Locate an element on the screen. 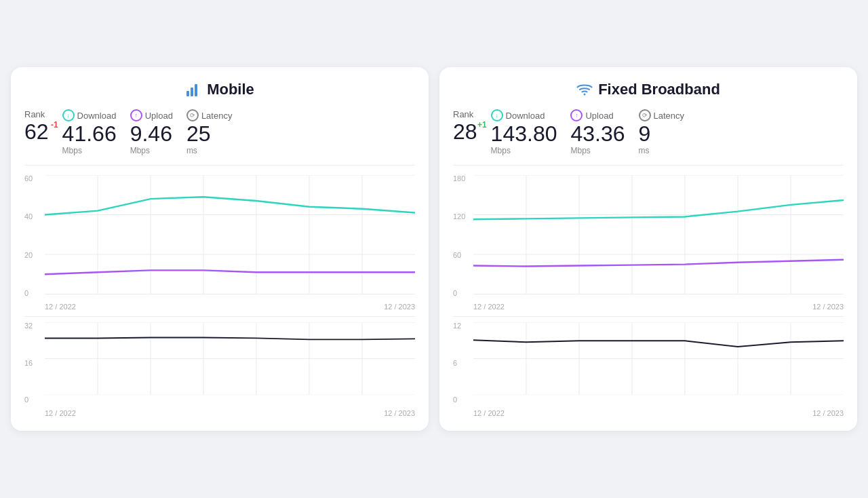 This screenshot has width=868, height=498. broadband-rank-value: 28 +1 is located at coordinates (465, 132).